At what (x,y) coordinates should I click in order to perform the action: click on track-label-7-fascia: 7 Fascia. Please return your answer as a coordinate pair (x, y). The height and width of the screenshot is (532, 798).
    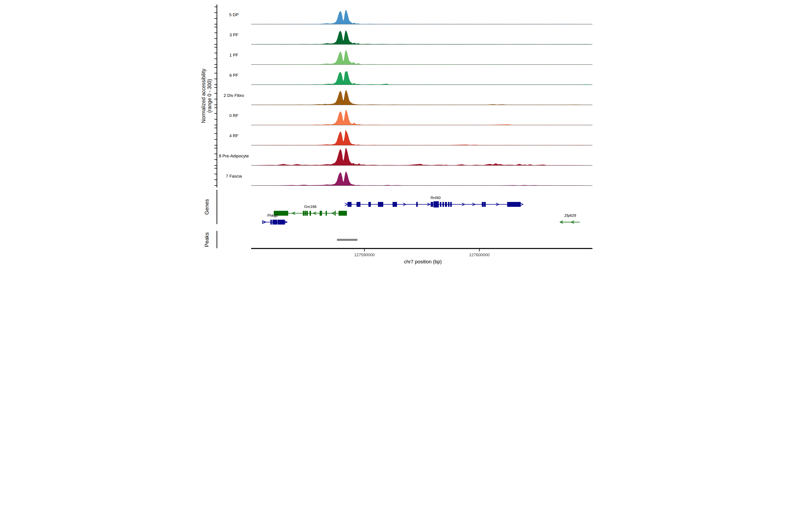
    Looking at the image, I should click on (234, 176).